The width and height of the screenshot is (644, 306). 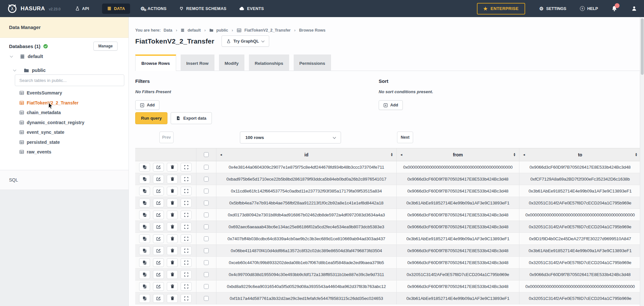 What do you see at coordinates (312, 30) in the screenshot?
I see `breadcrumb-item-browse-rows: Browse Rows` at bounding box center [312, 30].